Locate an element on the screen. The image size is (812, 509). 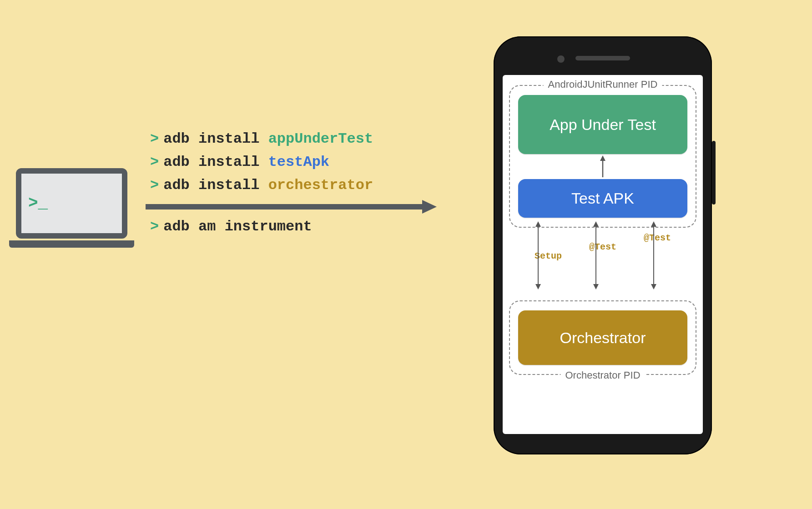
terminal-commands: >adb install appUnderTest >adb install t… is located at coordinates (262, 162).